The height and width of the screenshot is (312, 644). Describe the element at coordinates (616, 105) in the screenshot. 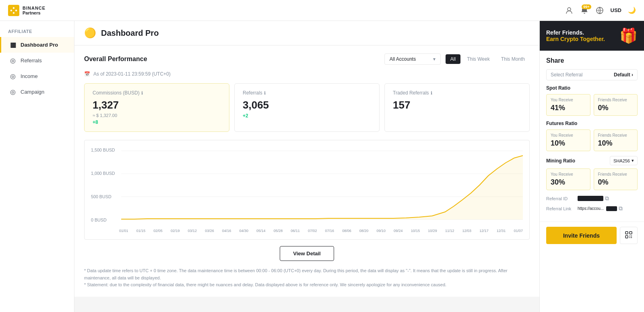

I see `spot-friends-receive-card: Friends Receive 0%` at that location.